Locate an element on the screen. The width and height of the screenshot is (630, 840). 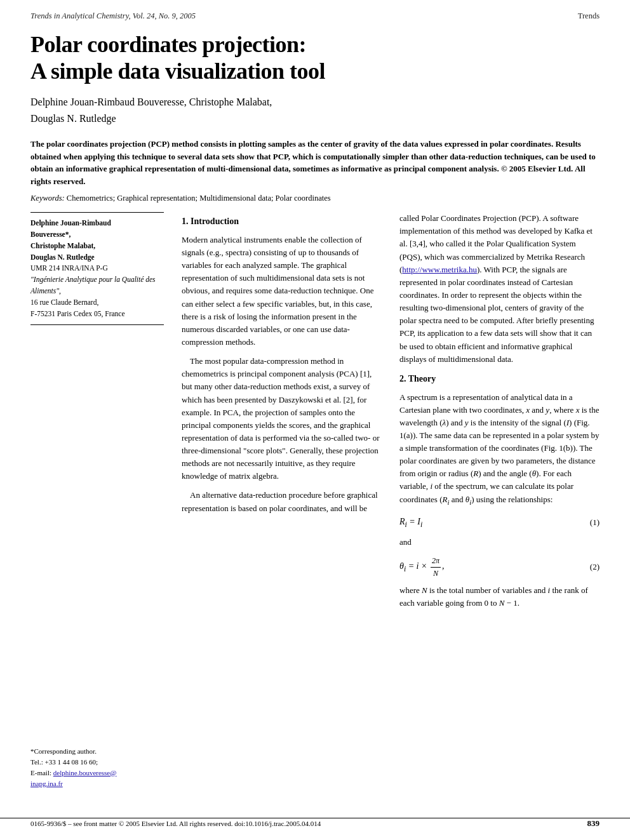
sidebar-name1: Delphine Jouan-Rimbaud Bouveresse*, is located at coordinates (97, 229).